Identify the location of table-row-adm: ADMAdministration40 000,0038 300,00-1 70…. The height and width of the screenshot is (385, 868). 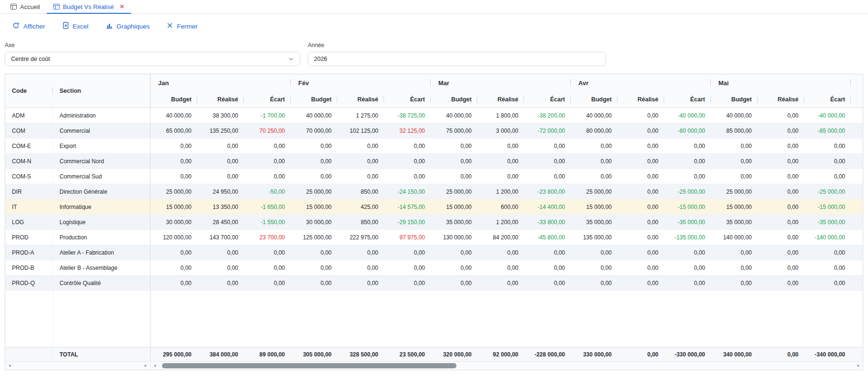
(434, 116).